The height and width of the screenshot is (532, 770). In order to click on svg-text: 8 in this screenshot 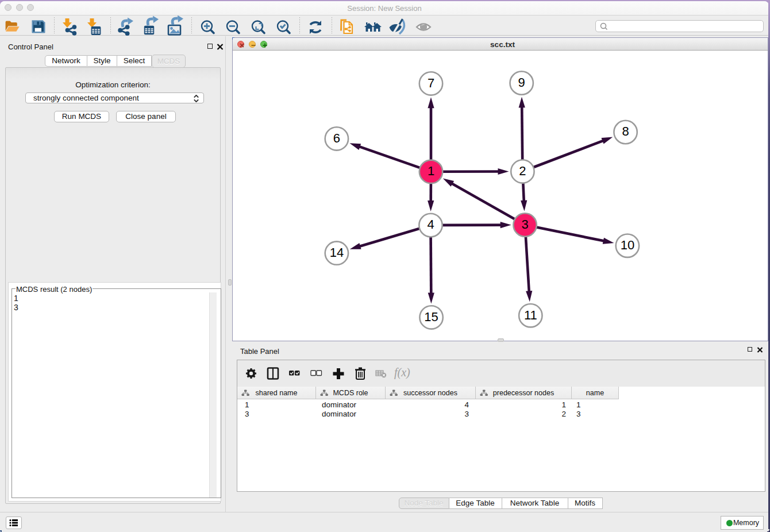, I will do `click(625, 131)`.